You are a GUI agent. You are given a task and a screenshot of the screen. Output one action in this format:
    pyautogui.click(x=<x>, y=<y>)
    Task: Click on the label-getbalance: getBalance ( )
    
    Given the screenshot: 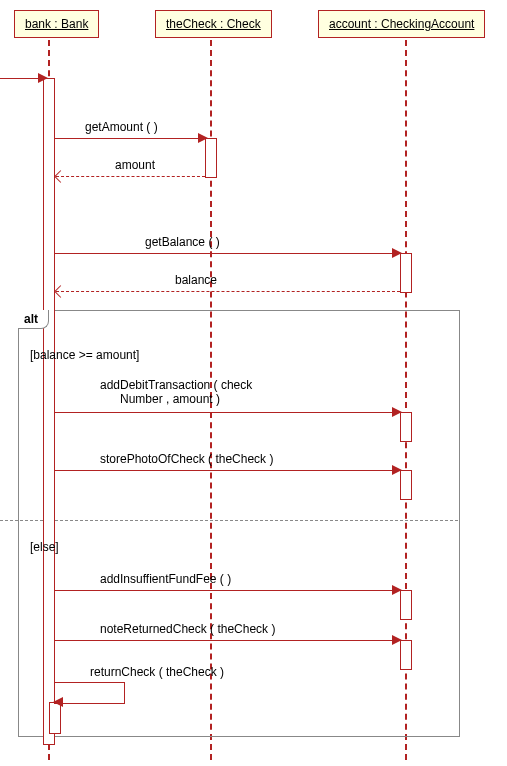 What is the action you would take?
    pyautogui.click(x=182, y=242)
    